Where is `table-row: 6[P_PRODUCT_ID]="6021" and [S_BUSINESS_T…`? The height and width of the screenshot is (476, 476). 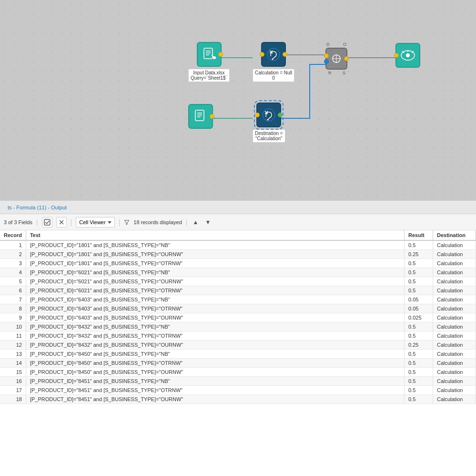 table-row: 6[P_PRODUCT_ID]="6021" and [S_BUSINESS_T… is located at coordinates (238, 291).